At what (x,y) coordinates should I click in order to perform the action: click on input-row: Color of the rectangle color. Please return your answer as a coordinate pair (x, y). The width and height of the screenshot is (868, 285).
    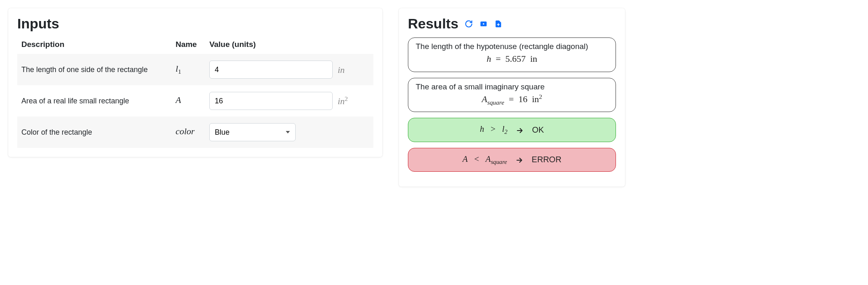
    Looking at the image, I should click on (195, 132).